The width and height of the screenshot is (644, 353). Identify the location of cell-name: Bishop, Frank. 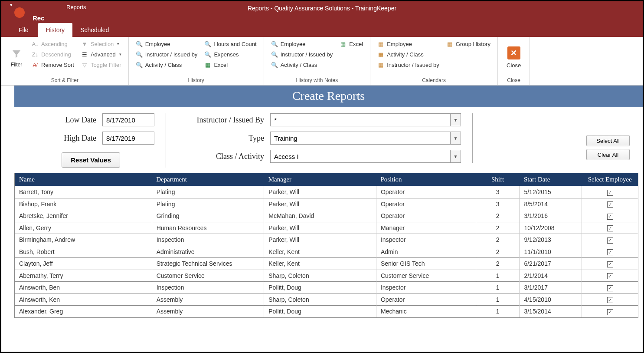
(83, 204).